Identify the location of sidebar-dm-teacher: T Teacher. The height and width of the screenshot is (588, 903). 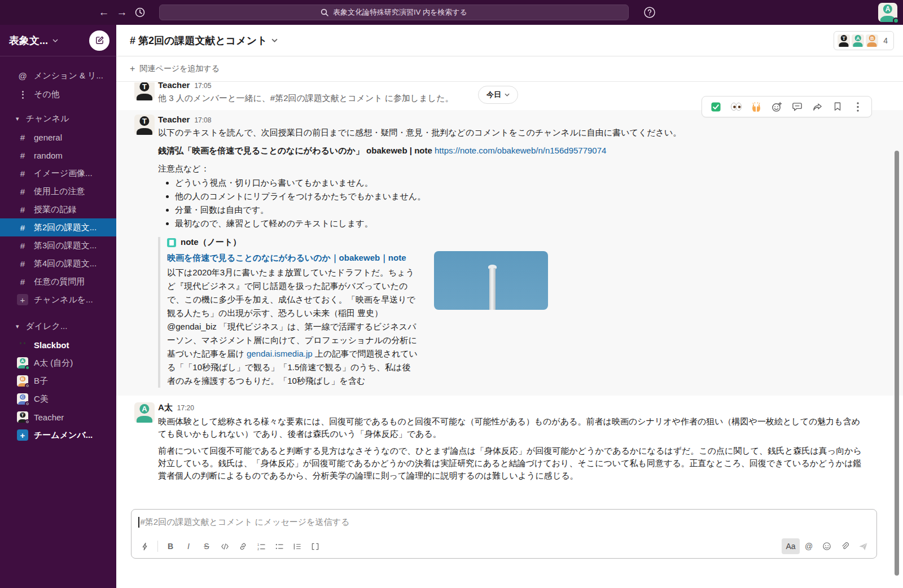
(58, 417).